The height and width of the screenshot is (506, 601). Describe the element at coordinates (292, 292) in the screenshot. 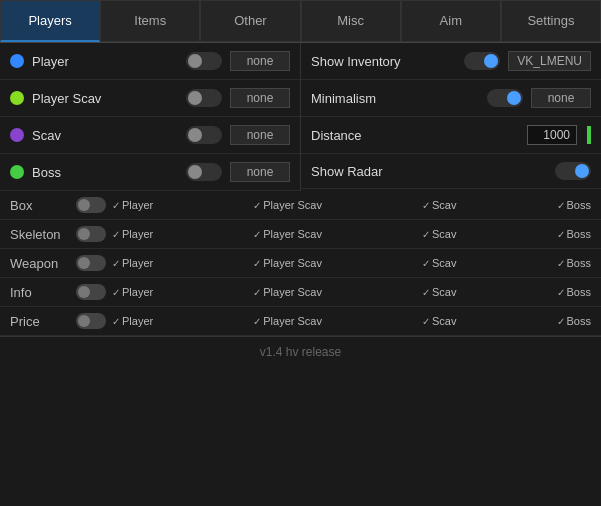

I see `ck-label-3-1: Player Scav` at that location.